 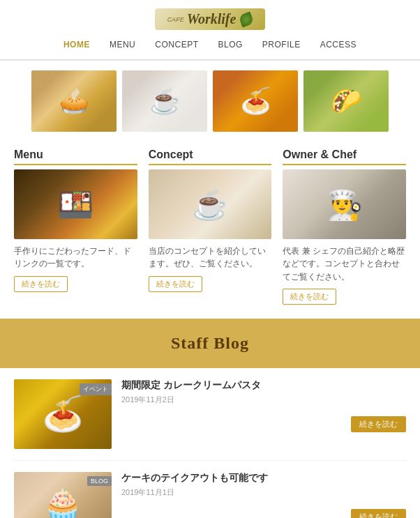 What do you see at coordinates (345, 227) in the screenshot?
I see `owner-col: Owner & Chef 代表 兼 シェフの自己紹介と略歴などです。コンセプトと…` at bounding box center [345, 227].